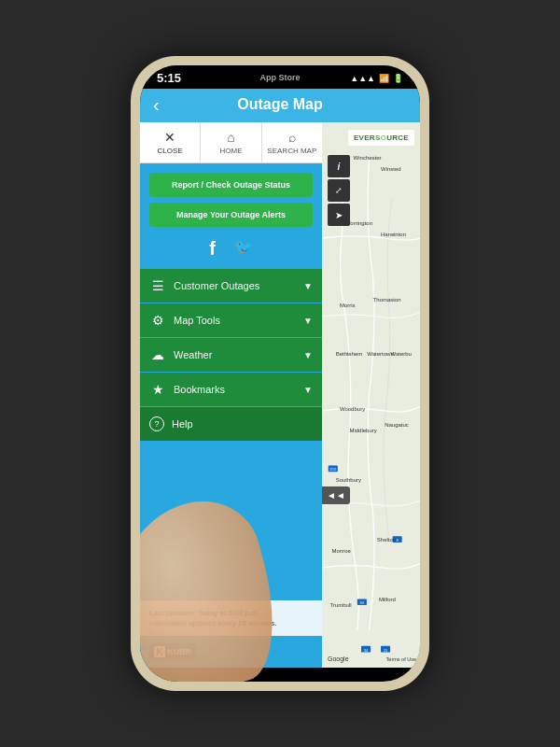 The width and height of the screenshot is (560, 747). I want to click on rewind-icon: ◄◄, so click(336, 495).